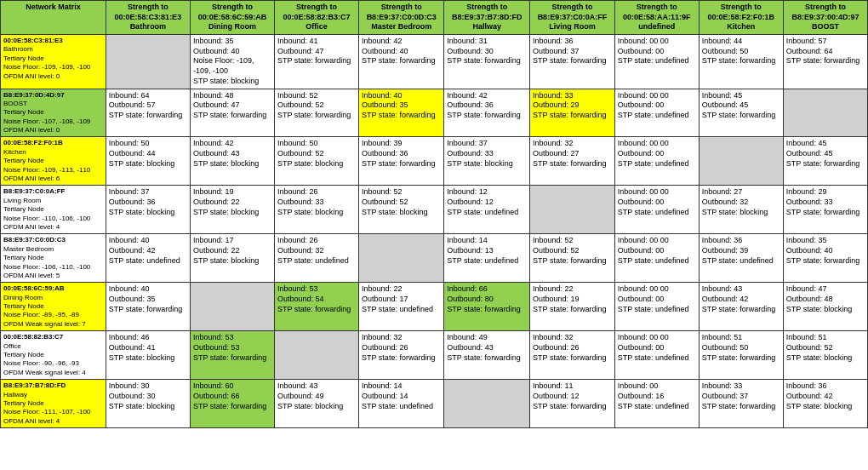  Describe the element at coordinates (487, 61) in the screenshot. I see `data-cell: Inbound: 31Outbound: 30STP state: forwar…` at that location.